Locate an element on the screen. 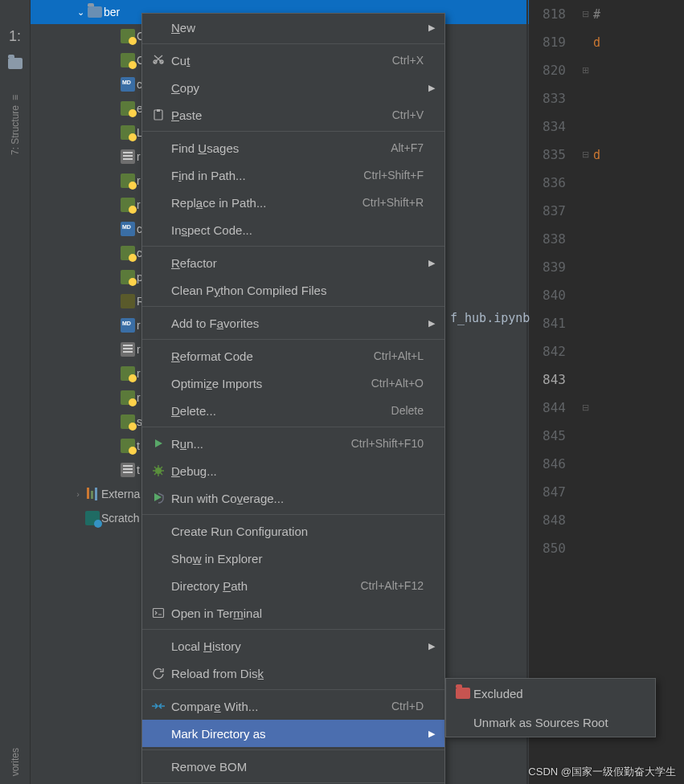  menu-item-label: Replace in Path... is located at coordinates (263, 202).